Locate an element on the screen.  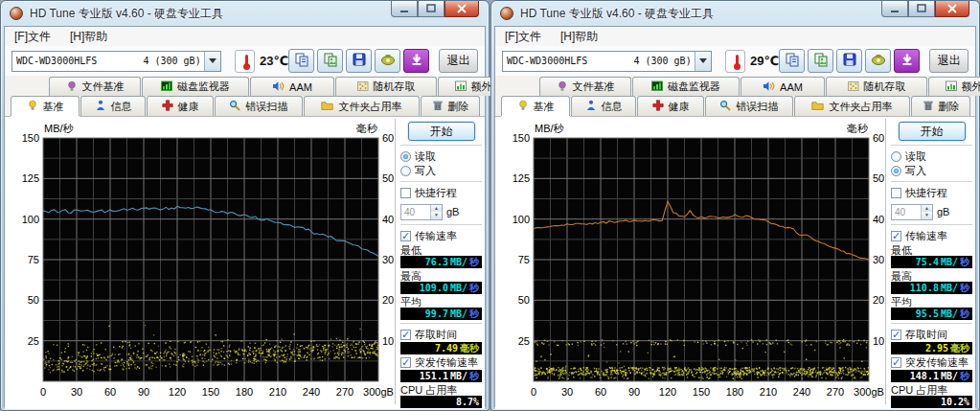
svg-text: 150 is located at coordinates (701, 392).